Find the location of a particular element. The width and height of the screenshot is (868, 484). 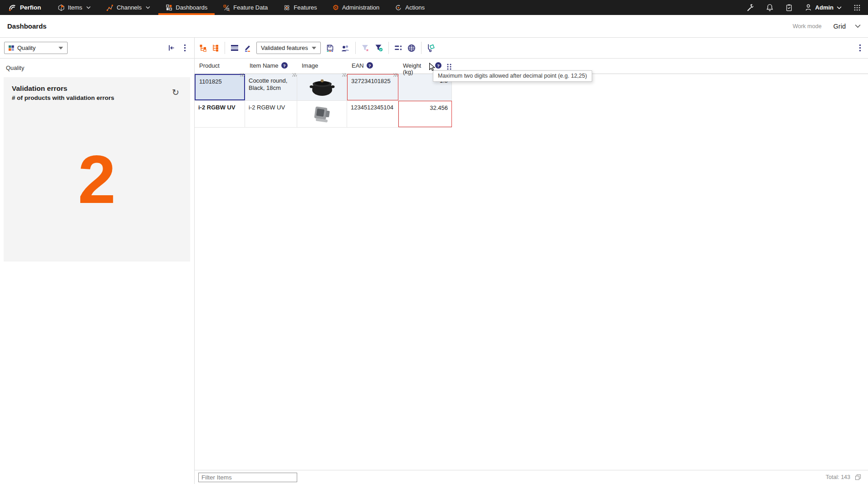

apps-grid-icon is located at coordinates (857, 8).